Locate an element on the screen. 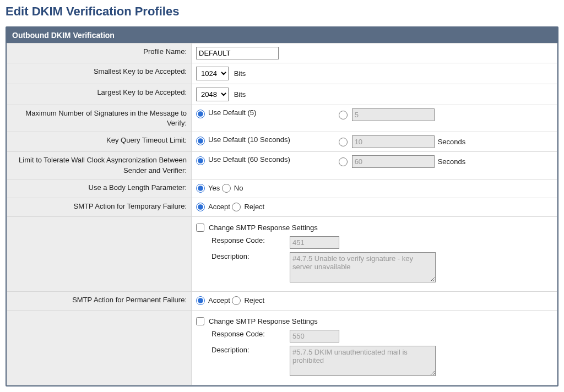  perm-failure-accept-label: Accept is located at coordinates (219, 301).